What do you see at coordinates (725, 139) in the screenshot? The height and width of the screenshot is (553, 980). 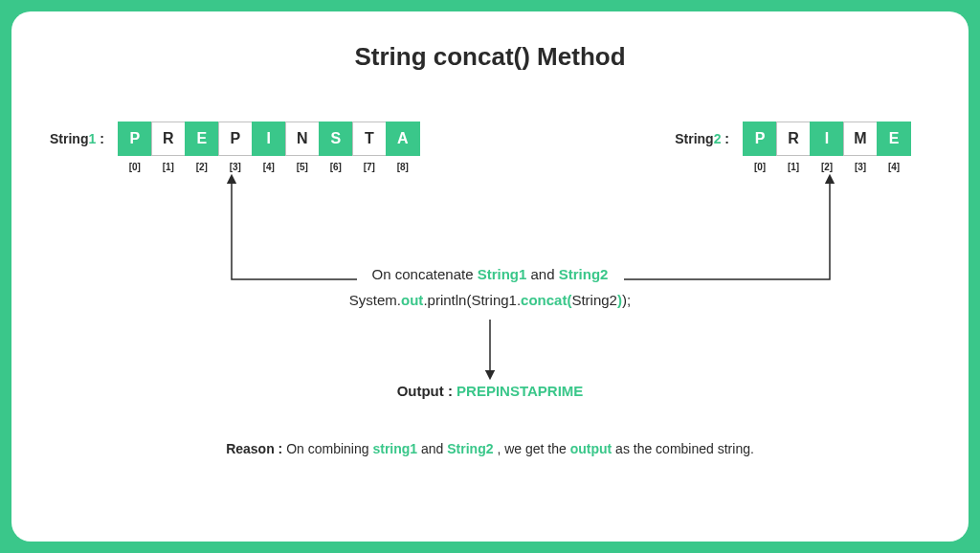 I see `string2-colon: :` at bounding box center [725, 139].